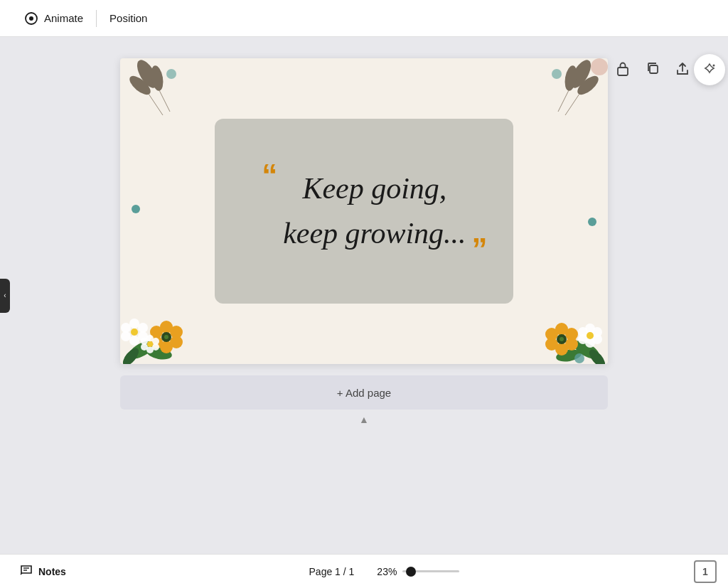 This screenshot has height=588, width=728. What do you see at coordinates (31, 18) in the screenshot?
I see `animate-icon` at bounding box center [31, 18].